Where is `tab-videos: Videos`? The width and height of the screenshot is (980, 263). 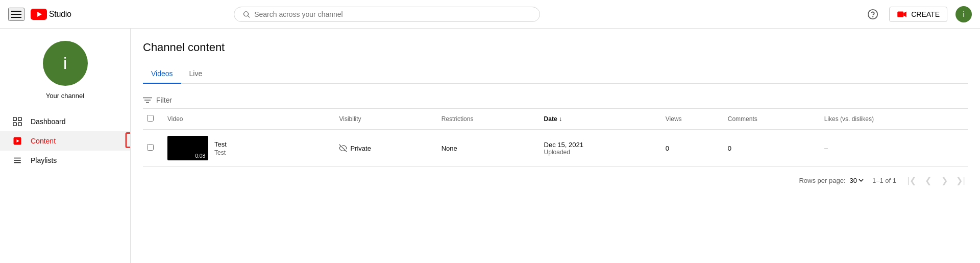
tab-videos: Videos is located at coordinates (162, 74).